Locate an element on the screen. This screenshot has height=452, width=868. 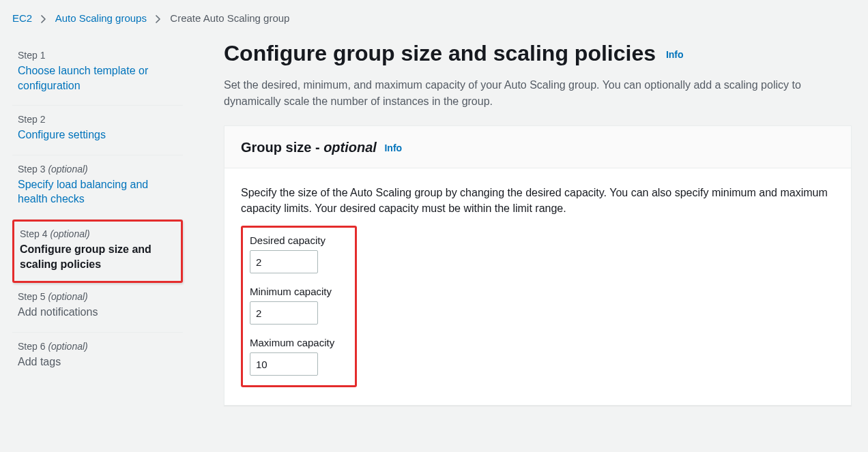
page-title: Configure group size and scaling policie… is located at coordinates (538, 53).